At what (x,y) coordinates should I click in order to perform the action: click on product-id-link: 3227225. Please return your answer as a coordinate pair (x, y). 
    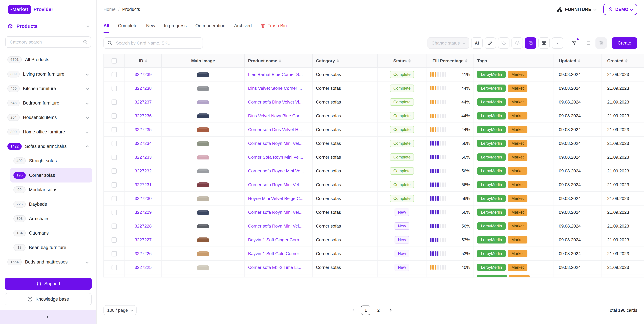
    Looking at the image, I should click on (143, 267).